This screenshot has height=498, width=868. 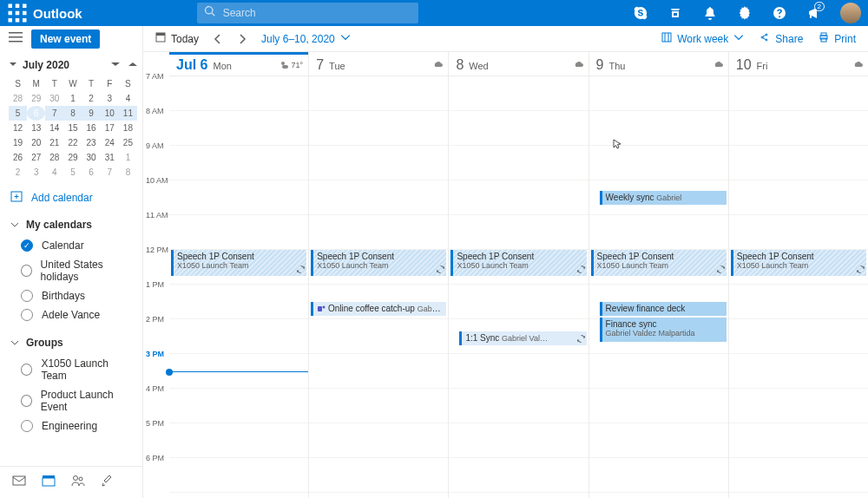 I want to click on mini-cal-day: 9, so click(x=92, y=113).